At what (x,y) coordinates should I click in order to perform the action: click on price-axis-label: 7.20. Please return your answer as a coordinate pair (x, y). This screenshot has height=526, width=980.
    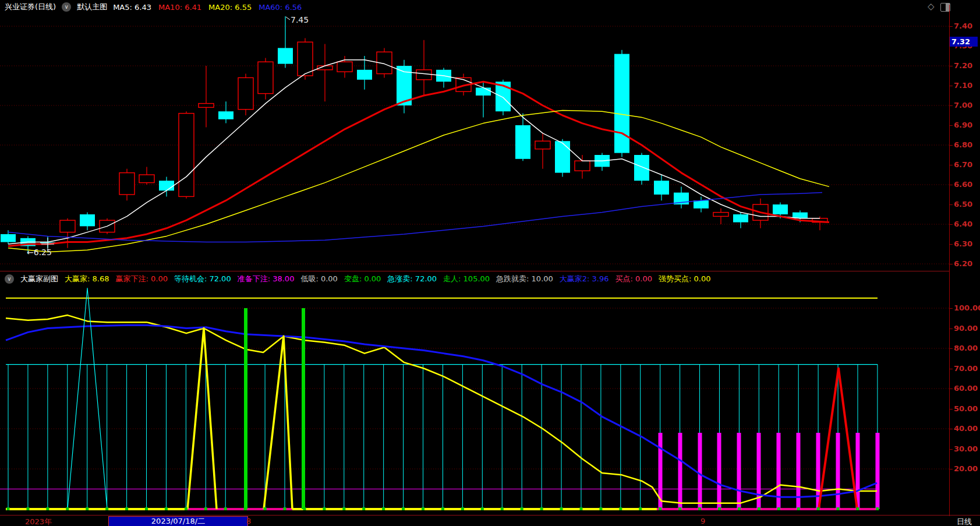
    Looking at the image, I should click on (963, 65).